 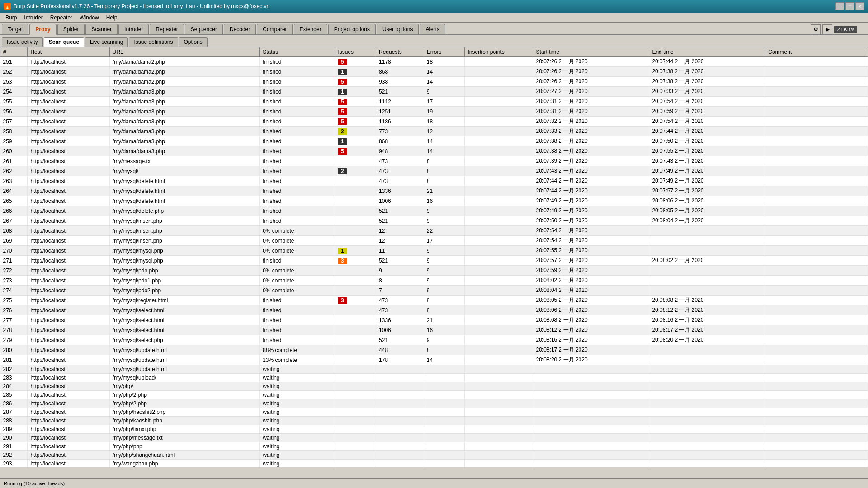 What do you see at coordinates (816, 29) in the screenshot?
I see `settings-icon-btn: ⚙` at bounding box center [816, 29].